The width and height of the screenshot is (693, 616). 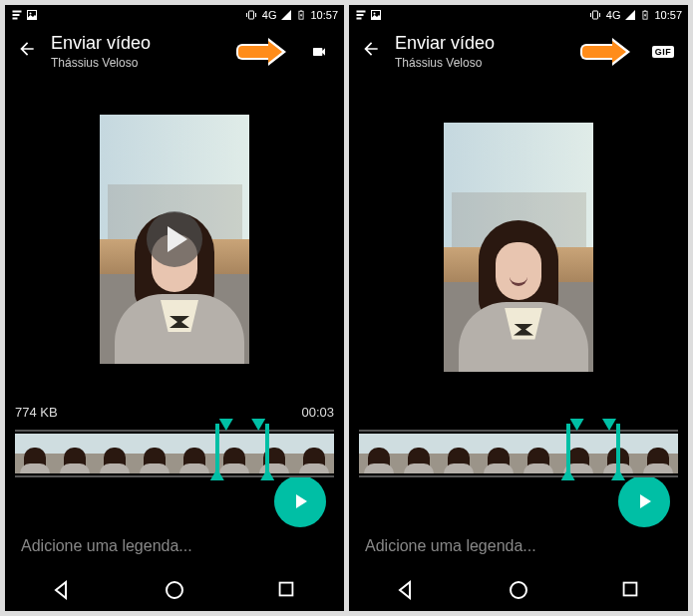 I want to click on duration: 00:03, so click(x=317, y=413).